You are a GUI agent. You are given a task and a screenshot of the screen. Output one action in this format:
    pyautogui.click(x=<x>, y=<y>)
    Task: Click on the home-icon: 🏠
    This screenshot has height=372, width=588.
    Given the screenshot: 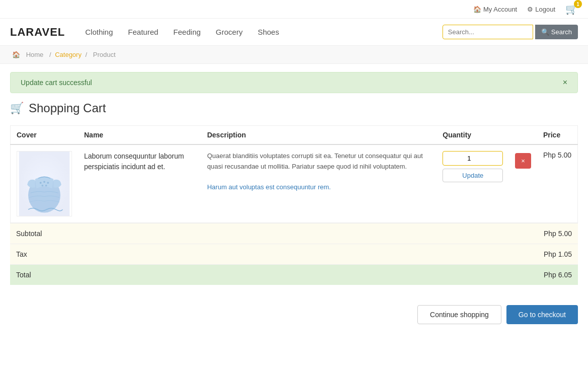 What is the action you would take?
    pyautogui.click(x=477, y=9)
    